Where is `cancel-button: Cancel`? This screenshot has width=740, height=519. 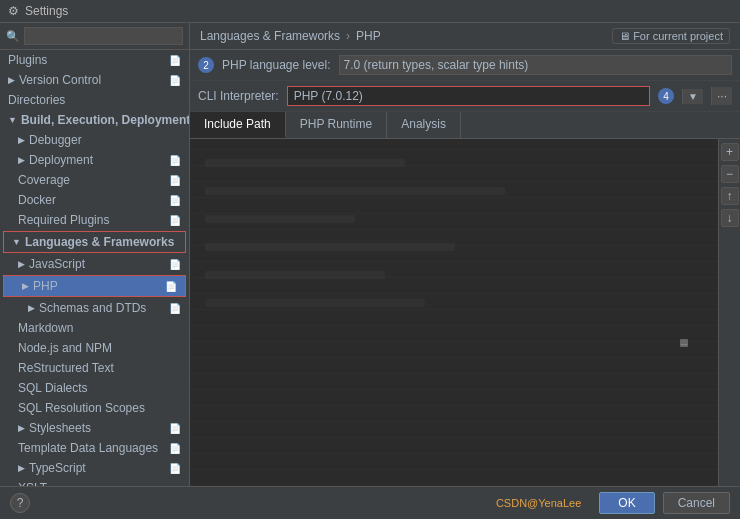
cancel-button: Cancel is located at coordinates (696, 503).